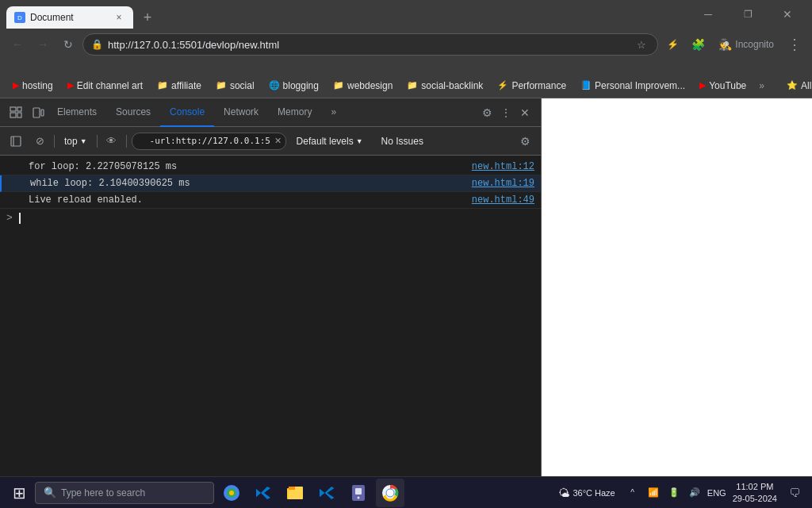  What do you see at coordinates (16, 141) in the screenshot?
I see `sidebar-toggle-button` at bounding box center [16, 141].